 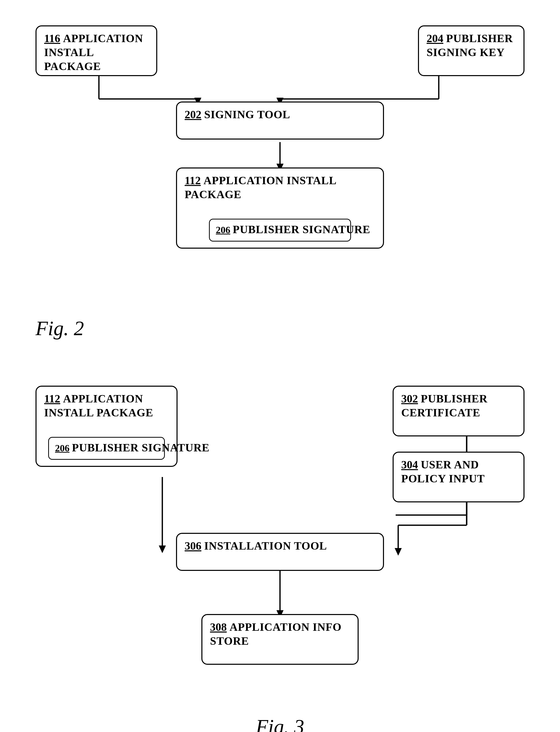 What do you see at coordinates (280, 120) in the screenshot?
I see `box-202: 202 Signing Tool` at bounding box center [280, 120].